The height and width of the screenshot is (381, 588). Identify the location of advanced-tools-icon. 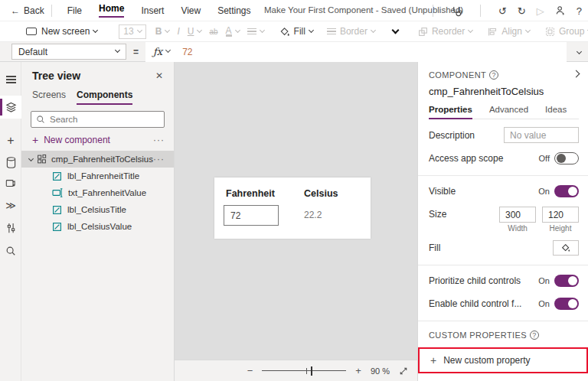
(11, 228).